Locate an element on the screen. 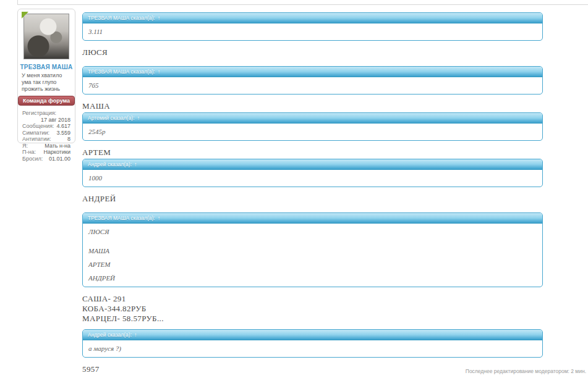 Image resolution: width=588 pixels, height=378 pixels. stat-value: 01.01.00 is located at coordinates (59, 159).